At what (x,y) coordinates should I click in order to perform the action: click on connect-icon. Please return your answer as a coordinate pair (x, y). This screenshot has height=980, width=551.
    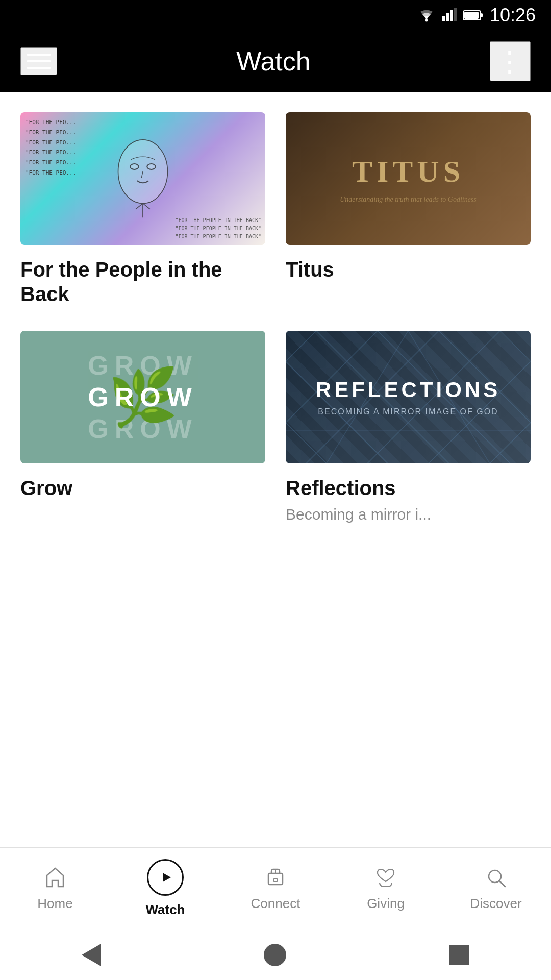
    Looking at the image, I should click on (276, 877).